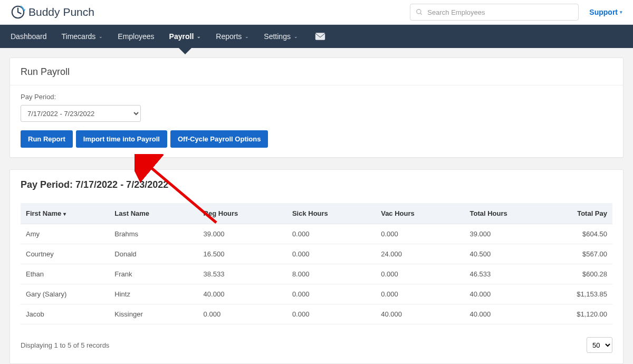  Describe the element at coordinates (243, 214) in the screenshot. I see `col-reg-hours: Reg Hours` at that location.